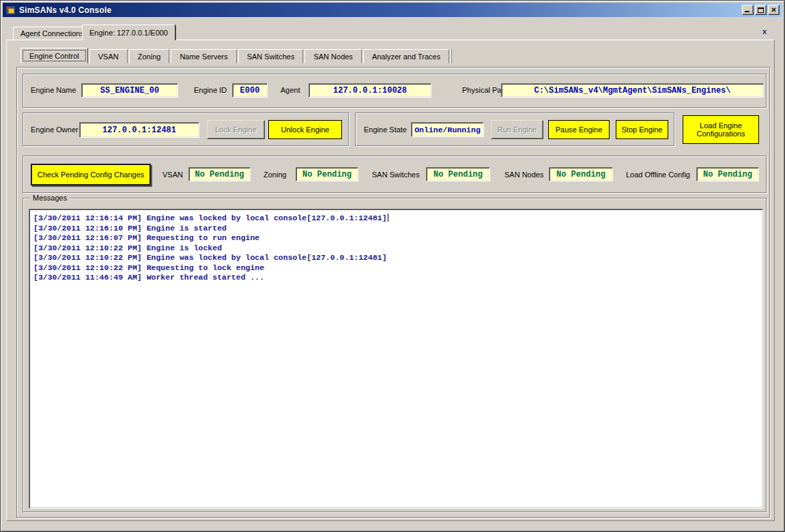  What do you see at coordinates (55, 130) in the screenshot?
I see `engine-owner-label: Engine Owner` at bounding box center [55, 130].